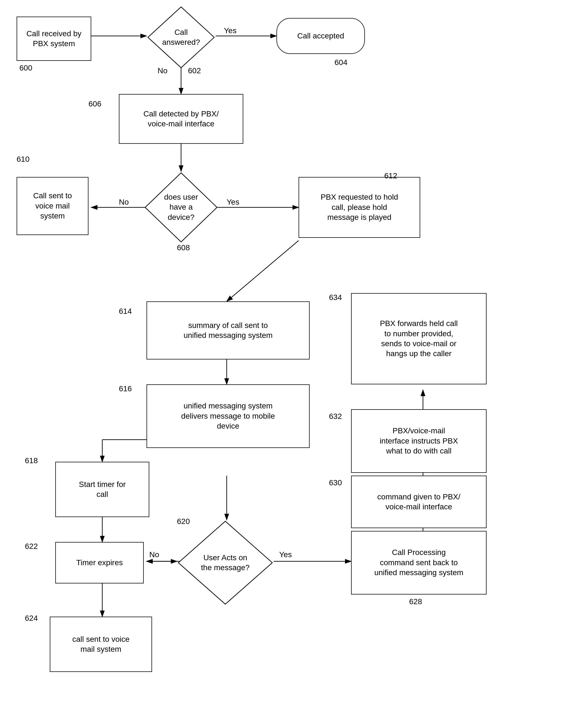 The image size is (588, 717). I want to click on label-628: 628, so click(416, 602).